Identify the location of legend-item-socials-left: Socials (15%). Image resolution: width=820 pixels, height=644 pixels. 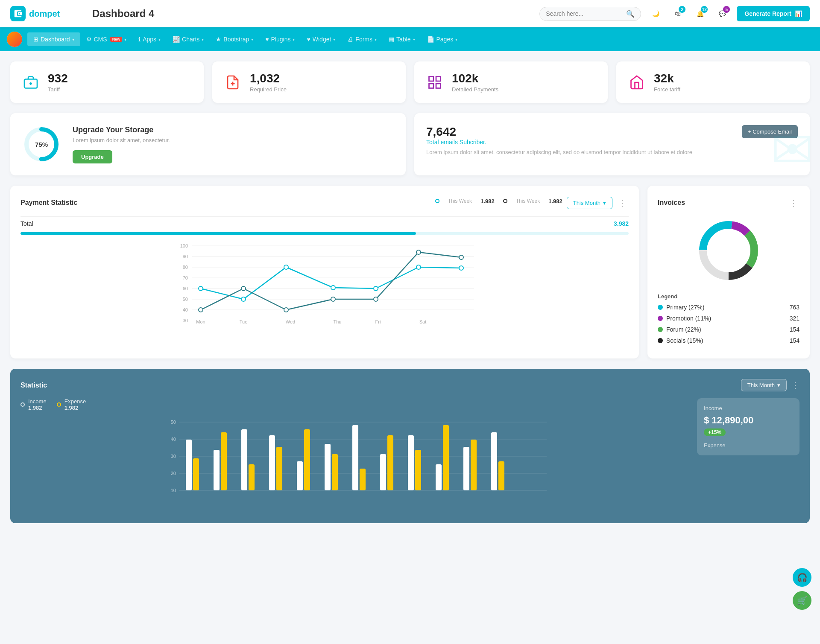
(680, 341).